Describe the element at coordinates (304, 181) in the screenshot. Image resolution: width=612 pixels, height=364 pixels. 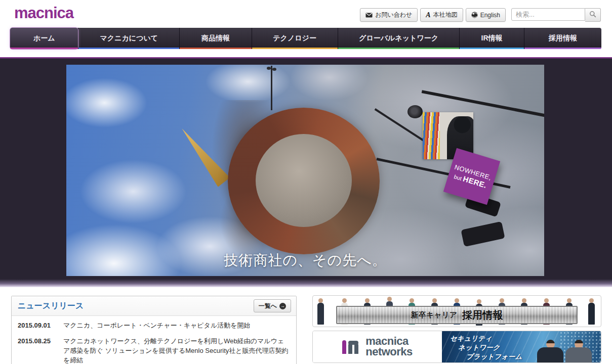
I see `tiny-planet` at that location.